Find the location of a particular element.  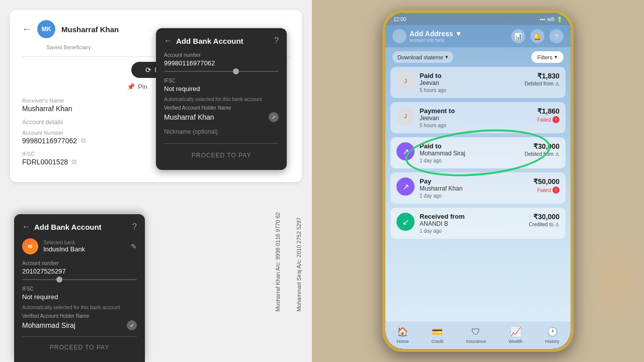

transaction-list: J Paid to Jeevan 5 hours ago ₹1,830 Debi… is located at coordinates (478, 153).